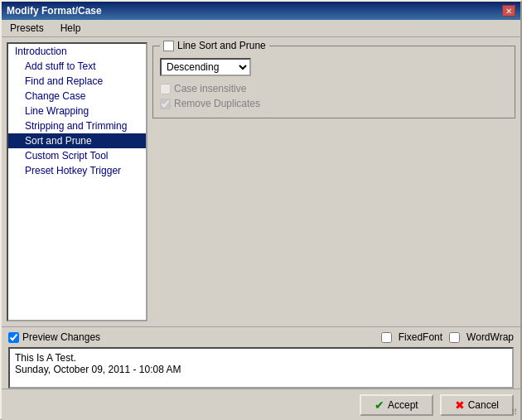  What do you see at coordinates (421, 337) in the screenshot?
I see `fixed-font-label: FixedFont` at bounding box center [421, 337].